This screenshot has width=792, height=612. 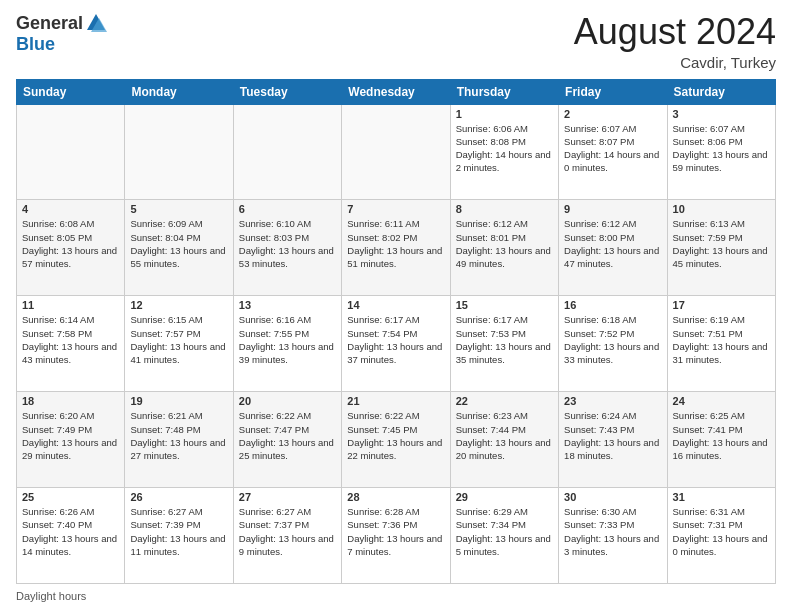 I want to click on month-title: August 2024, so click(x=675, y=32).